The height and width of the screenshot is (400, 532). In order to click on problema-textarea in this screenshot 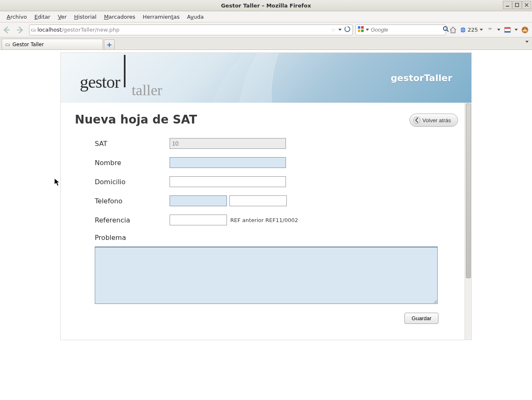, I will do `click(266, 275)`.